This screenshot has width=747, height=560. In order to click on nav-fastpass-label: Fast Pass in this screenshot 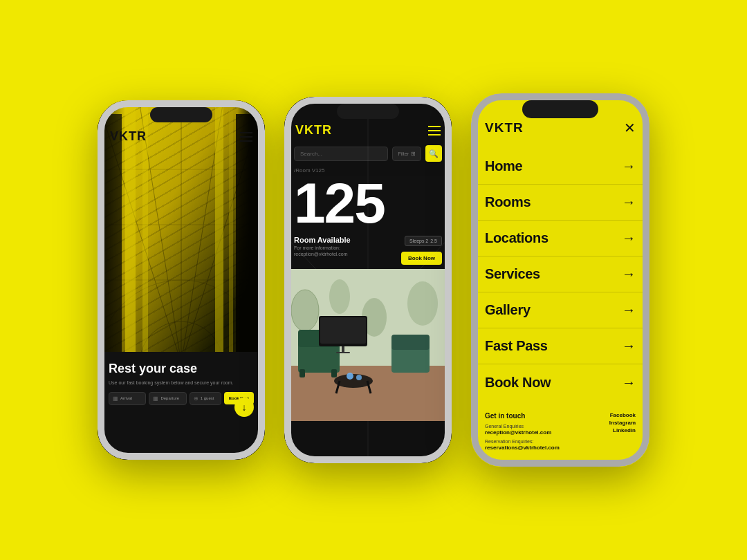, I will do `click(516, 346)`.